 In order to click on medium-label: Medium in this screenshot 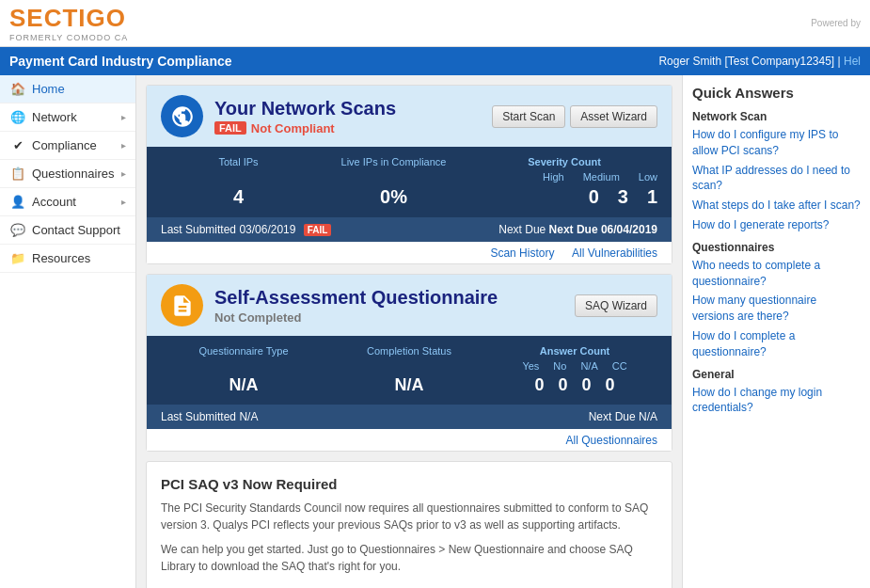, I will do `click(602, 177)`.